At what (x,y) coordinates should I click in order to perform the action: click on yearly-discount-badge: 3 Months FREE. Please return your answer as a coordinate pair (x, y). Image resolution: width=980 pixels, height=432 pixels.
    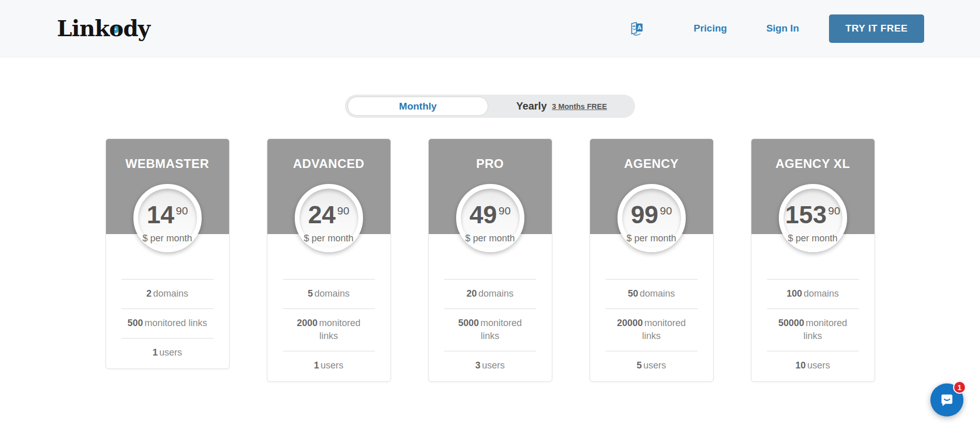
    Looking at the image, I should click on (579, 106).